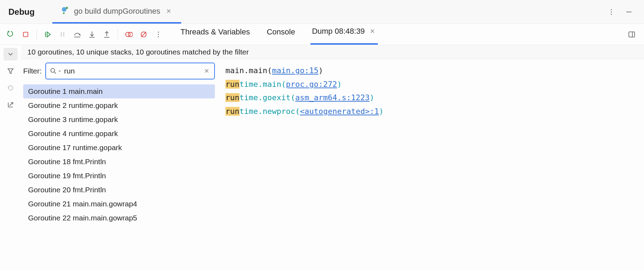  I want to click on more-actions-icon, so click(158, 34).